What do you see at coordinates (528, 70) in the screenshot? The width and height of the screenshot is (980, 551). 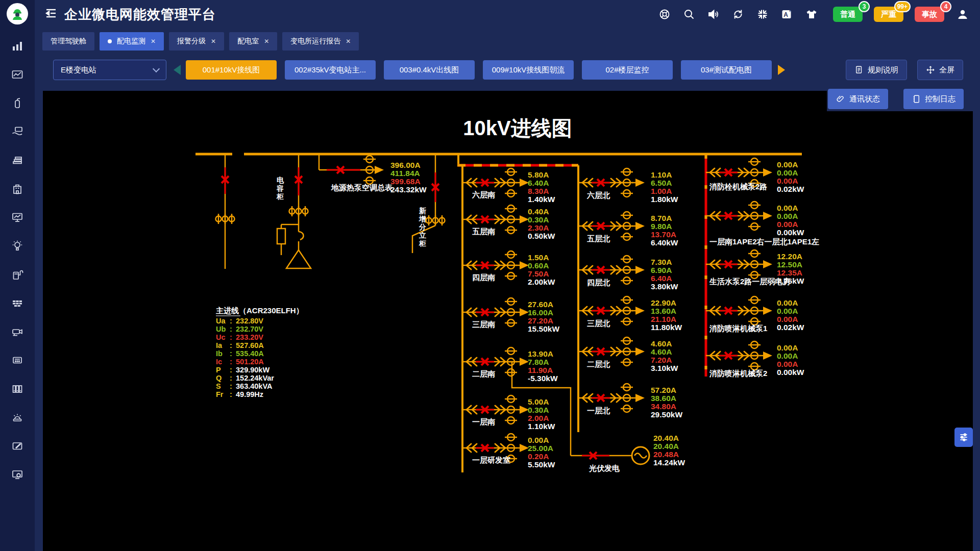 I see `diagram-button-3: 009#10kV接线图朝流` at bounding box center [528, 70].